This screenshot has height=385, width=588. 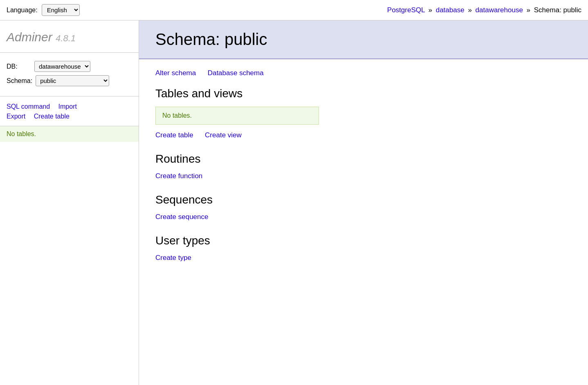 I want to click on content-header: Schema: public, so click(x=364, y=40).